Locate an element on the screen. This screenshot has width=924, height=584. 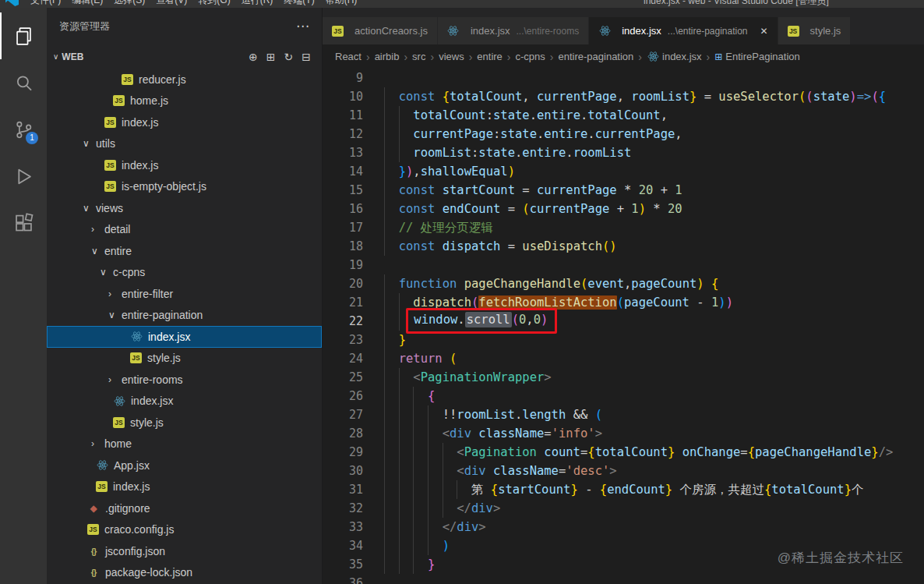
line-number: 28 is located at coordinates (343, 434).